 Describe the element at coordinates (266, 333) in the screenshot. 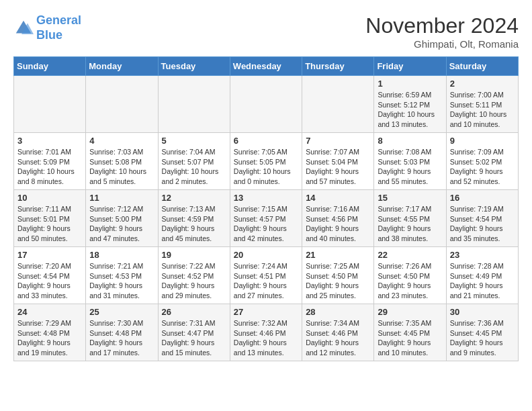

I see `calendar-cell: 27Sunrise: 7:32 AM Sunset: 4:46 PM Dayli…` at that location.